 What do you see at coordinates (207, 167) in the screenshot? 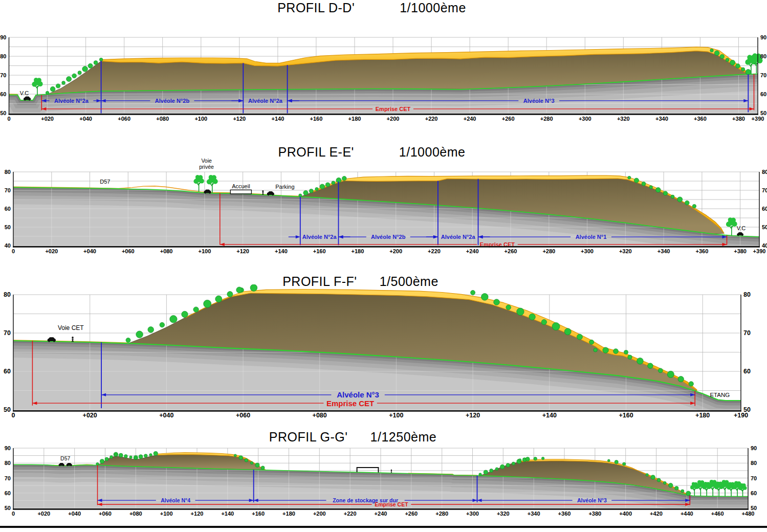
I see `annotation-label: privée` at bounding box center [207, 167].